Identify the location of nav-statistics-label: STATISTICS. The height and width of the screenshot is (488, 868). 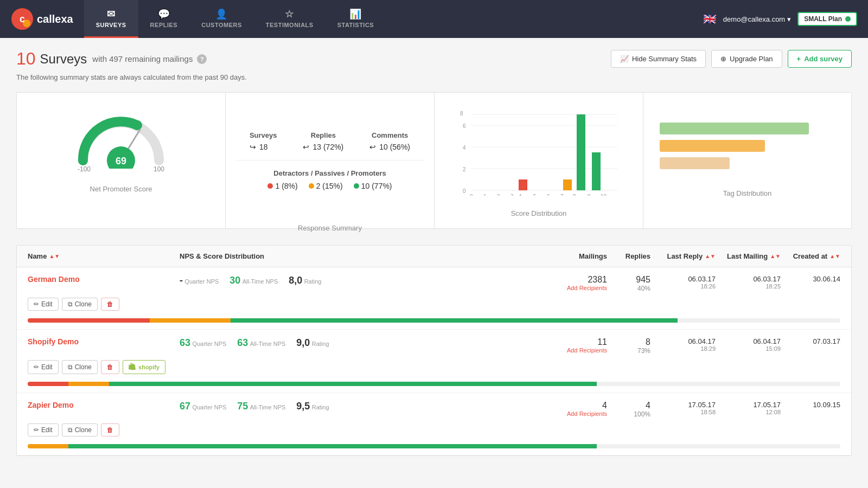
(356, 25).